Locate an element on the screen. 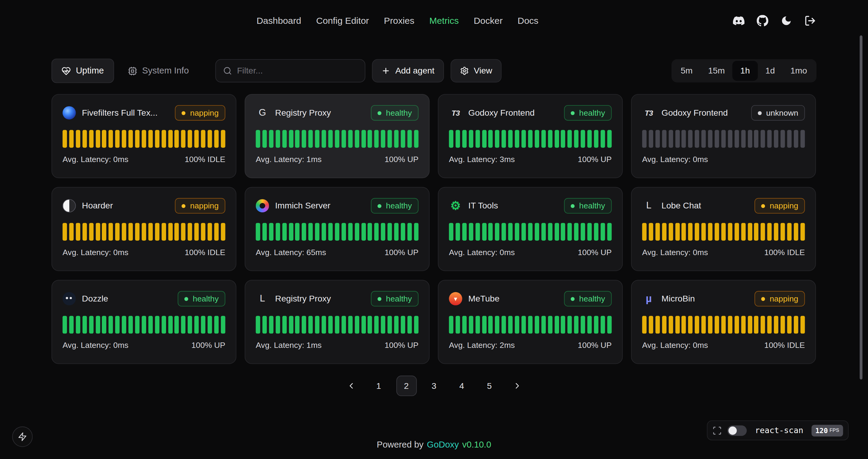 The width and height of the screenshot is (868, 459). nav-item-metrics: Metrics is located at coordinates (444, 21).